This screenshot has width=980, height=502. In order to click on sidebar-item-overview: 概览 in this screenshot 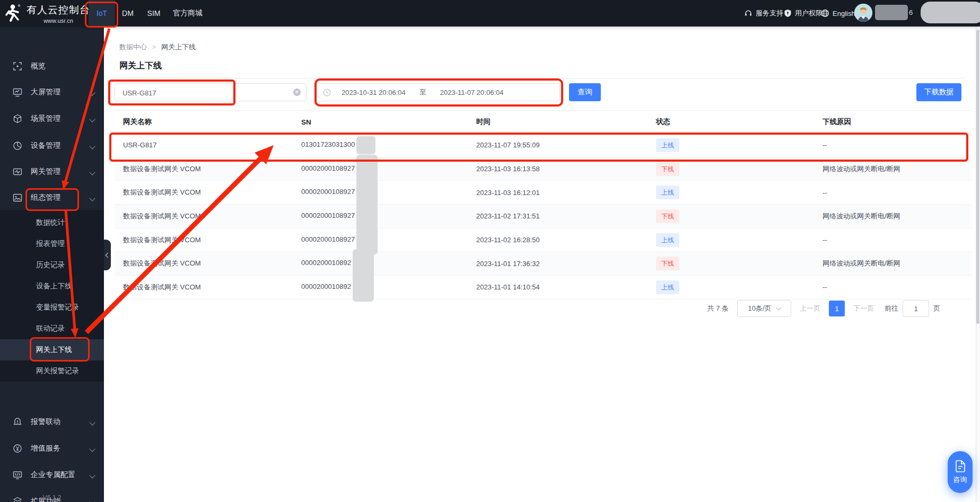, I will do `click(52, 66)`.